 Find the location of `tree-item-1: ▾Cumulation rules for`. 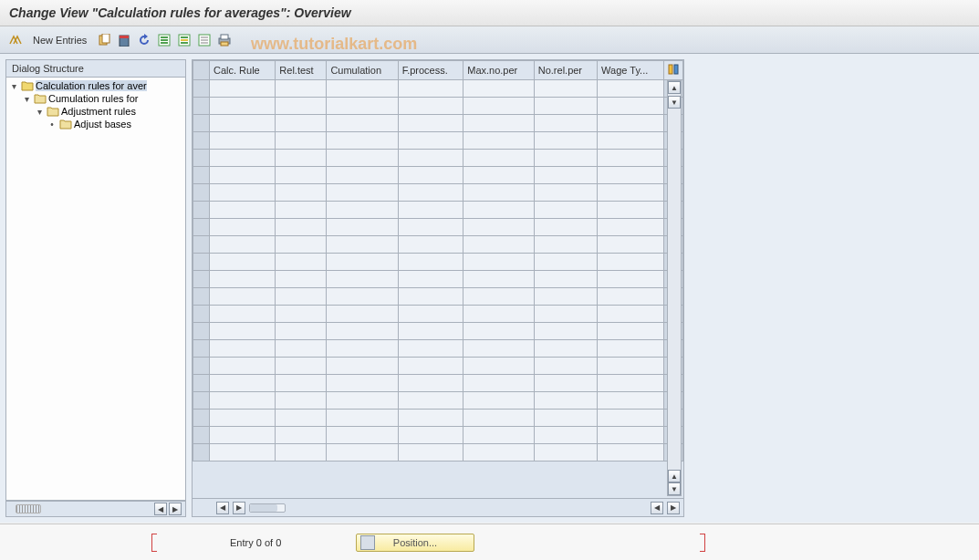

tree-item-1: ▾Cumulation rules for is located at coordinates (96, 99).